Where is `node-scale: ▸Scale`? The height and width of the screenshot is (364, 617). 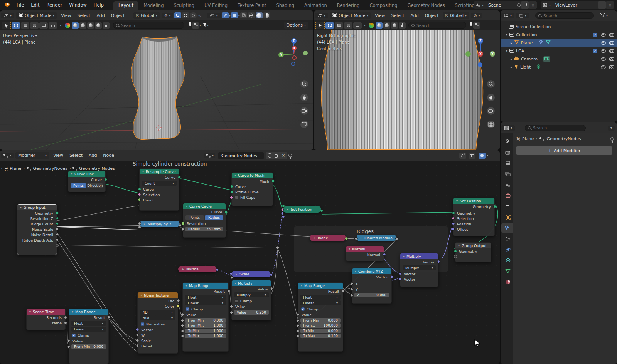
node-scale: ▸Scale is located at coordinates (251, 274).